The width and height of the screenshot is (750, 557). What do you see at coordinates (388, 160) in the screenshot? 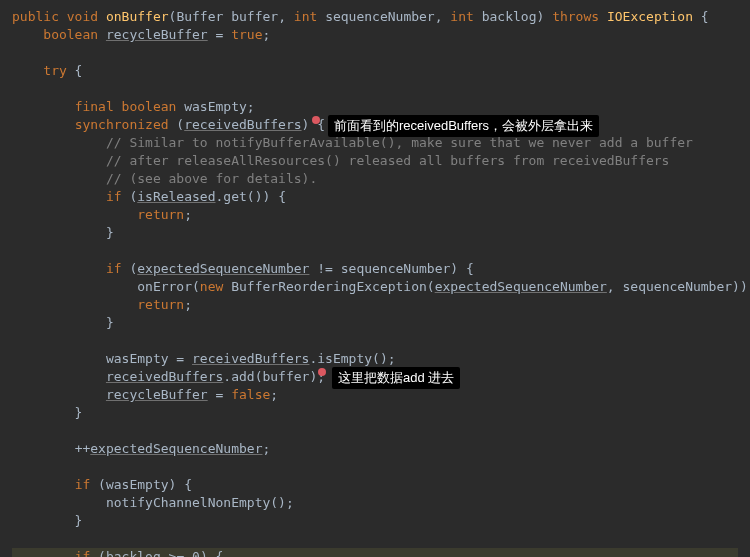
I see `comment: // after releaseAllResources() released …` at bounding box center [388, 160].